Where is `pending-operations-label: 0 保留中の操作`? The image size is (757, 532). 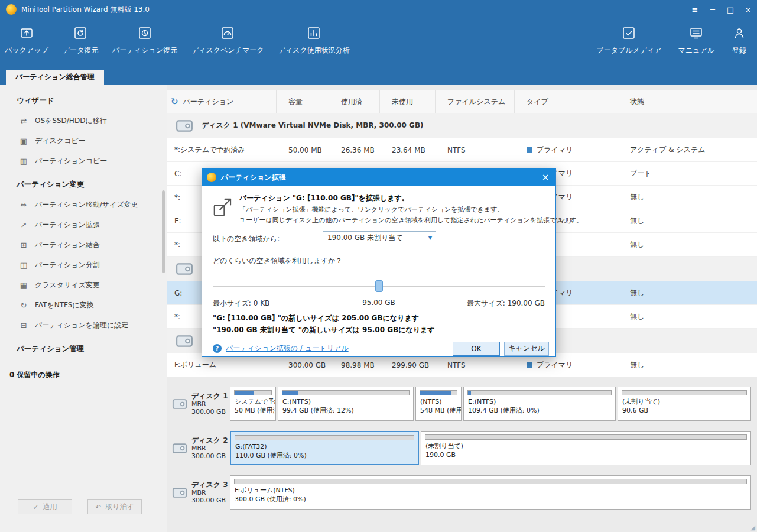
pending-operations-label: 0 保留中の操作 is located at coordinates (83, 375).